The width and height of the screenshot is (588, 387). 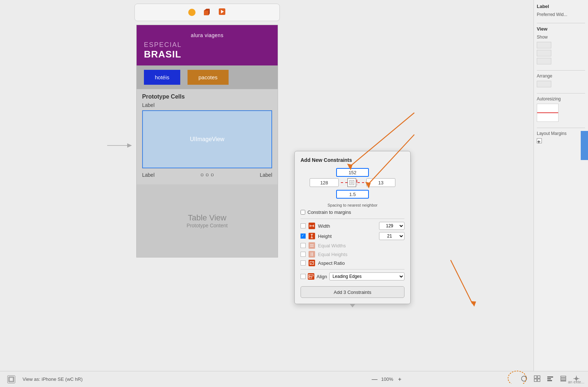 What do you see at coordinates (353, 205) in the screenshot?
I see `spacing-note: Spacing to nearest neighbor` at bounding box center [353, 205].